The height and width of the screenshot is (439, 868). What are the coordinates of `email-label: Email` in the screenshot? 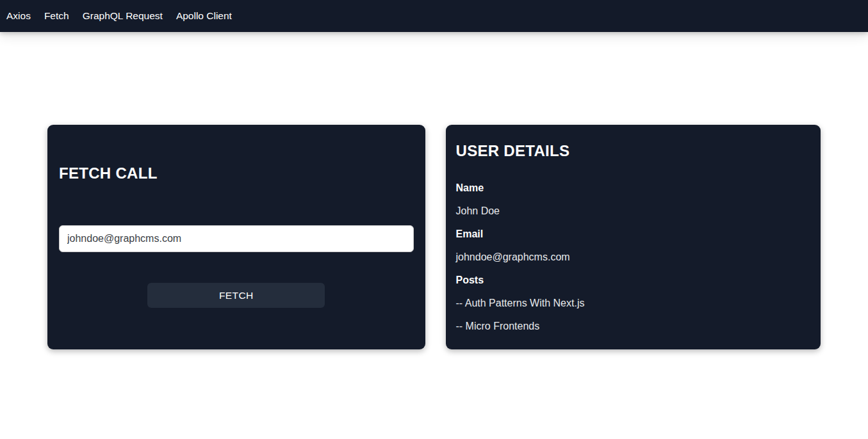 It's located at (634, 234).